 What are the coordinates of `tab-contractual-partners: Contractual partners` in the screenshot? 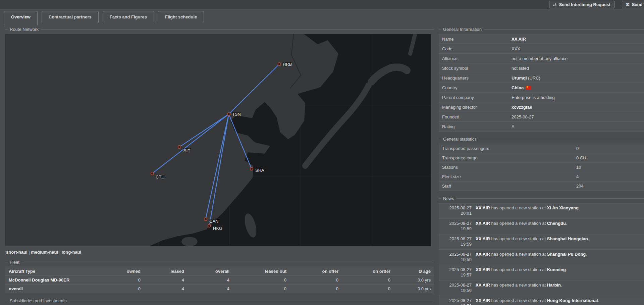 It's located at (70, 17).